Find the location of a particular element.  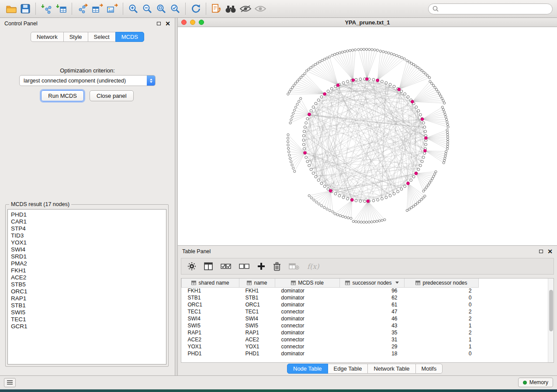

table-row: STB1STB1dominator620 is located at coordinates (330, 298).